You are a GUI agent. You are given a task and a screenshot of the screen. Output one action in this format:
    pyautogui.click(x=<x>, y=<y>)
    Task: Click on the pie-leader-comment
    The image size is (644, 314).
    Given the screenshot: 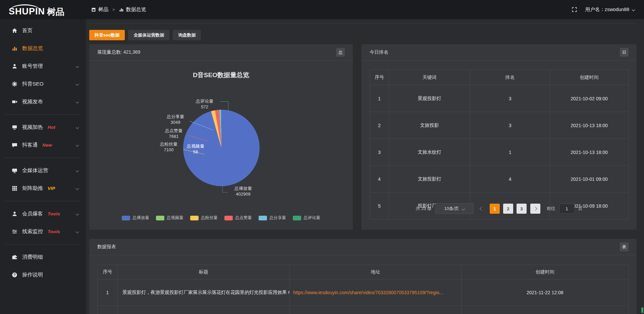 What is the action you would take?
    pyautogui.click(x=224, y=107)
    